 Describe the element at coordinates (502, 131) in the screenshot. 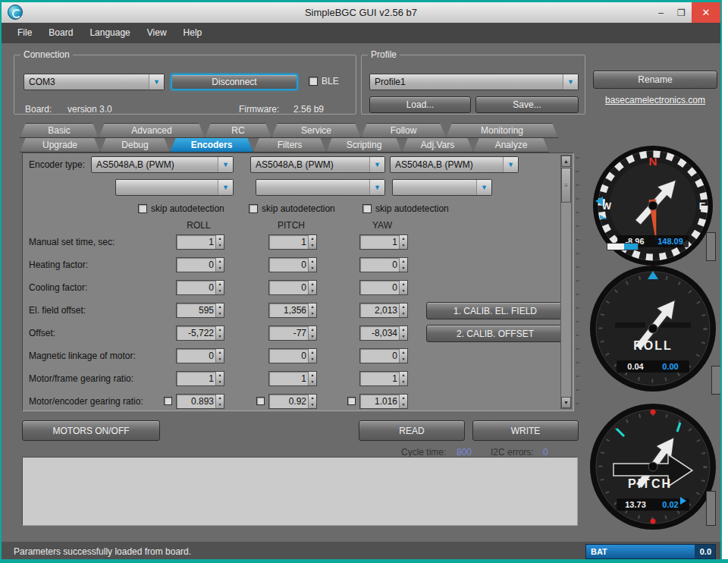

I see `tab-monitoring: Monitoring` at that location.